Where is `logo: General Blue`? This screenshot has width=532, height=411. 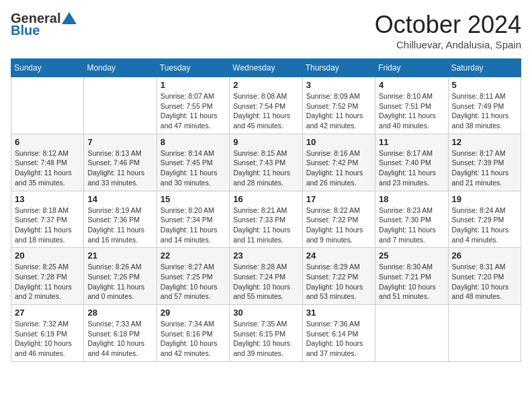
logo: General Blue is located at coordinates (44, 24).